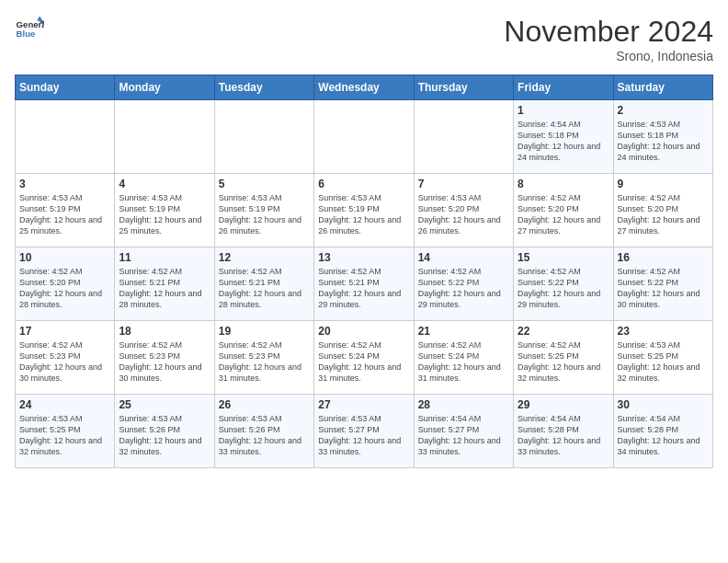 The image size is (728, 563). I want to click on location: Srono, Indonesia, so click(609, 56).